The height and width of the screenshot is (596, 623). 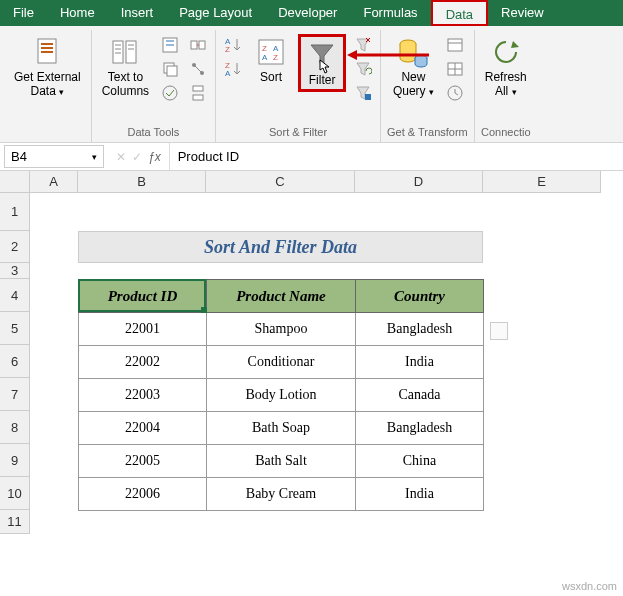 I want to click on tab-file: File, so click(x=24, y=13).